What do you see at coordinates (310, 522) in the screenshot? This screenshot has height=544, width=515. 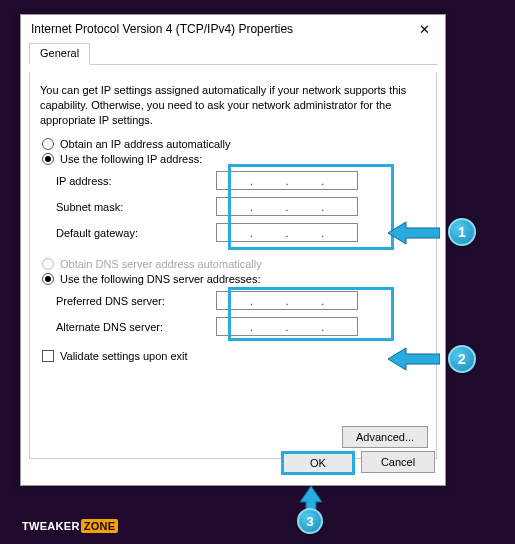 I see `badge-number: 3` at bounding box center [310, 522].